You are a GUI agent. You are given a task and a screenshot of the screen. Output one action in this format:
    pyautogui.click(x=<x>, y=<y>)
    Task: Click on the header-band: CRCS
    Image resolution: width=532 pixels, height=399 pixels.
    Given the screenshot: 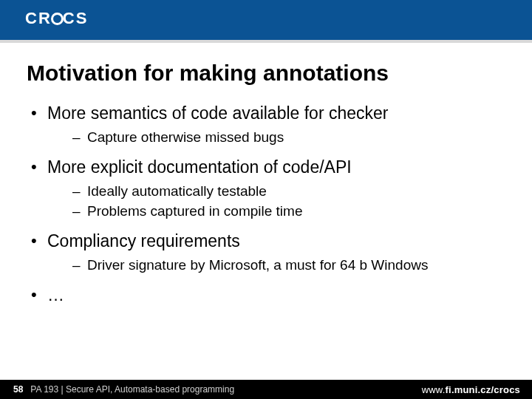 What is the action you would take?
    pyautogui.click(x=266, y=20)
    